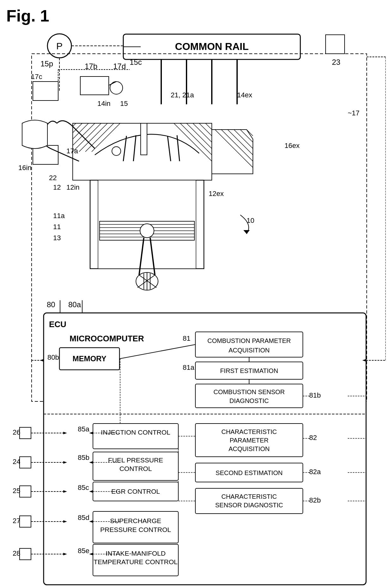 The width and height of the screenshot is (392, 586). I want to click on svg-text: INTAKE-MANIFOLD, so click(136, 553).